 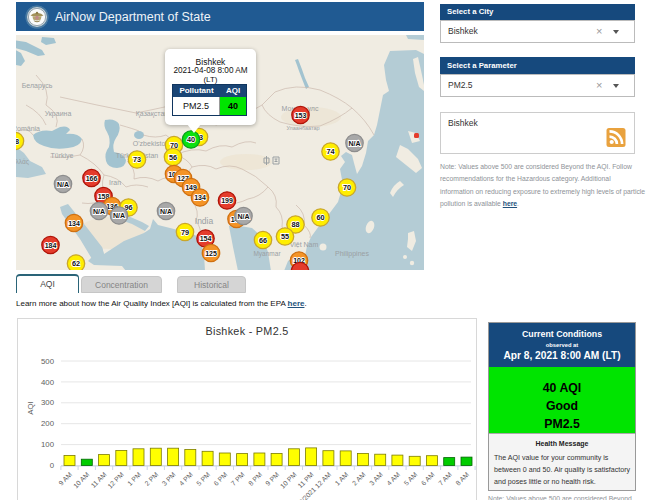 I want to click on svg-text: 199, so click(x=227, y=200).